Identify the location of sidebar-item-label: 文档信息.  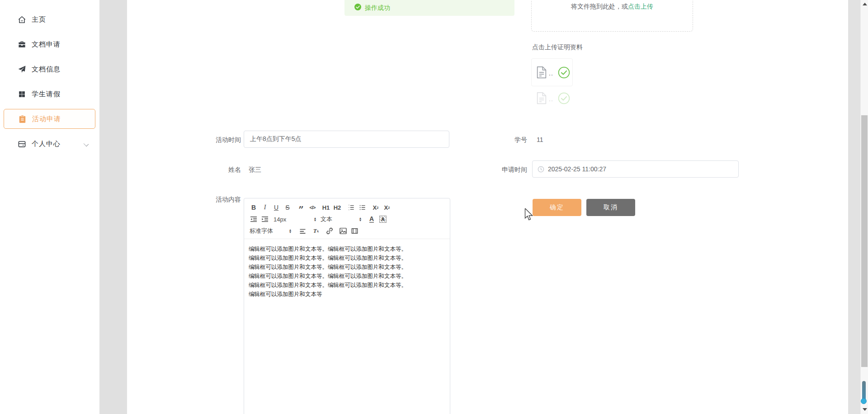
(46, 70).